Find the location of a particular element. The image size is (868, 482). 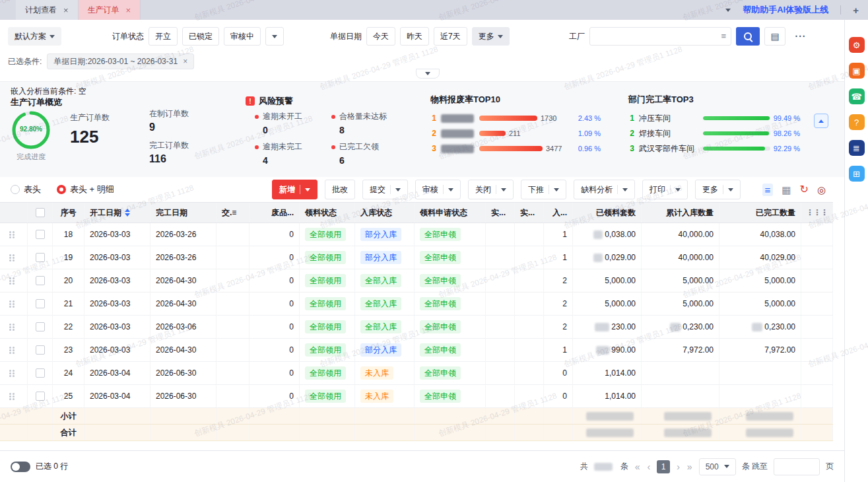

date-more-button: 更多 is located at coordinates (491, 36).